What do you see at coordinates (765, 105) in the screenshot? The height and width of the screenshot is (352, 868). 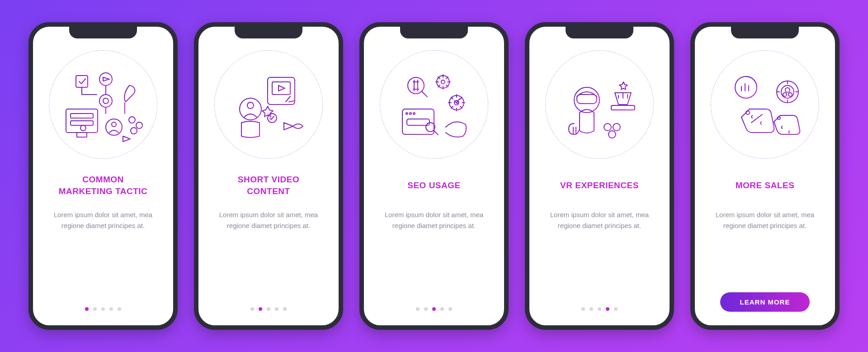 I see `more-sales-icon` at bounding box center [765, 105].